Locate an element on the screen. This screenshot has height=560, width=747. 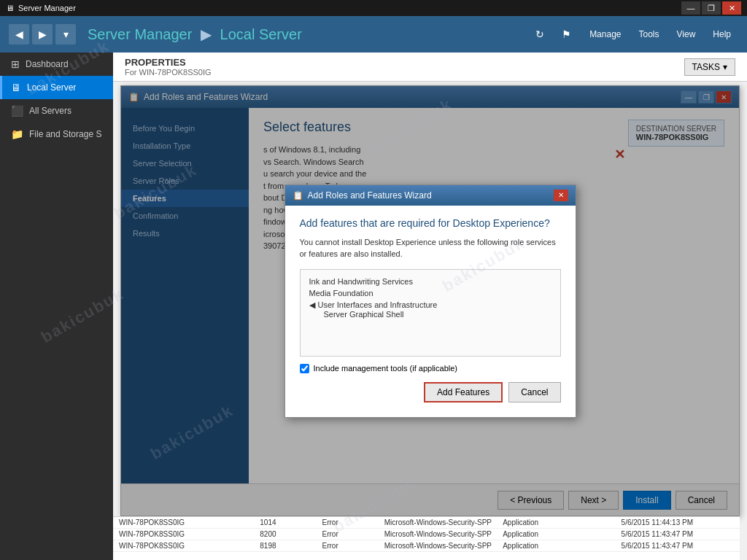
file-storage-icon: 📁 is located at coordinates (18, 134).